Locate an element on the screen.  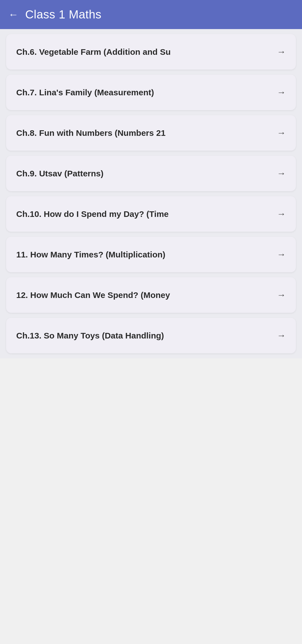
back-button: ← is located at coordinates (13, 15).